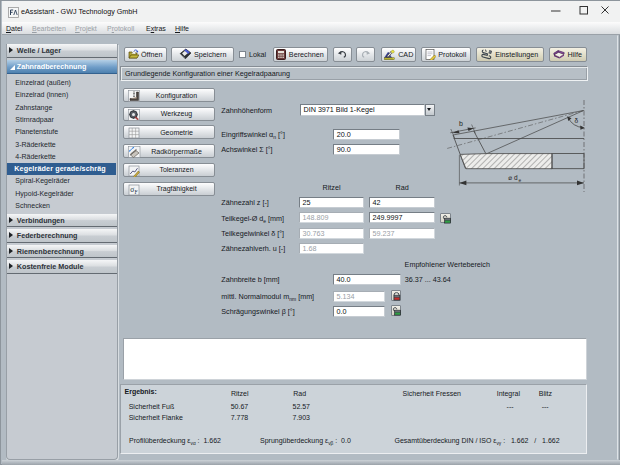 The image size is (620, 465). I want to click on svg-text: b, so click(461, 124).